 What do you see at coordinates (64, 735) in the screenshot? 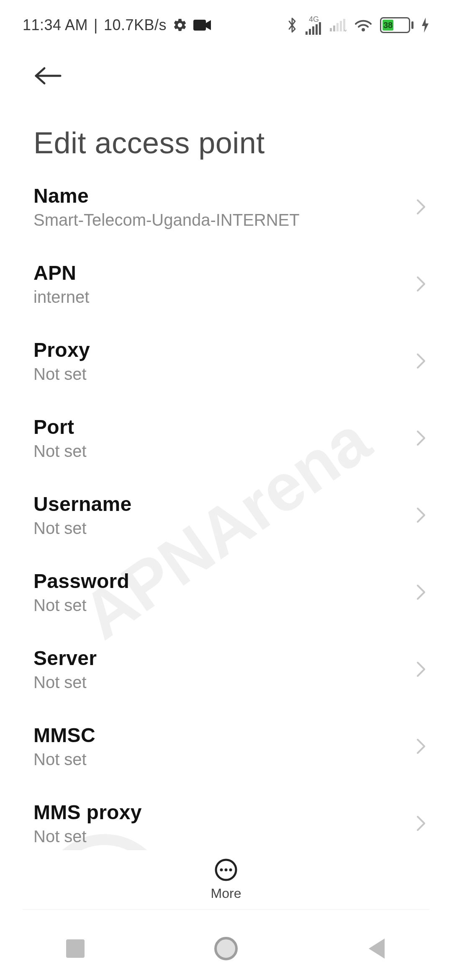
I see `row-label: MMSC` at bounding box center [64, 735].